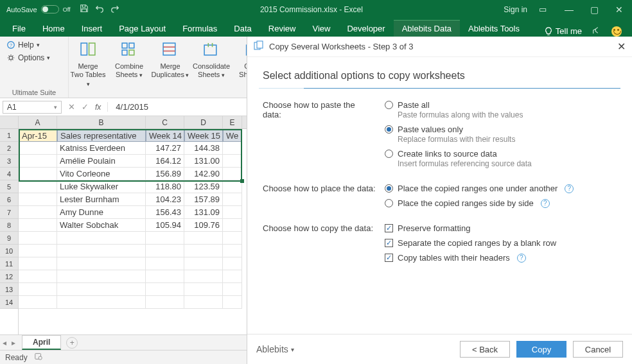 The image size is (632, 364). Describe the element at coordinates (543, 9) in the screenshot. I see `ribbon-display-icon: ▭` at that location.